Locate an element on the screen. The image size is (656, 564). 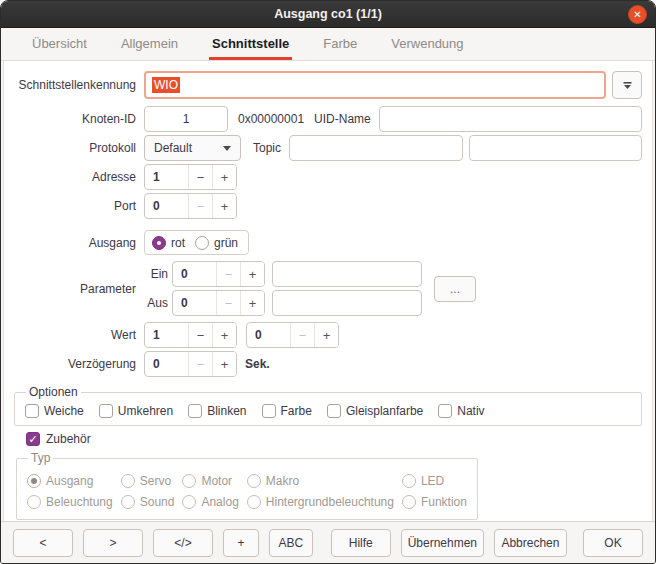
value-1: 1 is located at coordinates (166, 335).